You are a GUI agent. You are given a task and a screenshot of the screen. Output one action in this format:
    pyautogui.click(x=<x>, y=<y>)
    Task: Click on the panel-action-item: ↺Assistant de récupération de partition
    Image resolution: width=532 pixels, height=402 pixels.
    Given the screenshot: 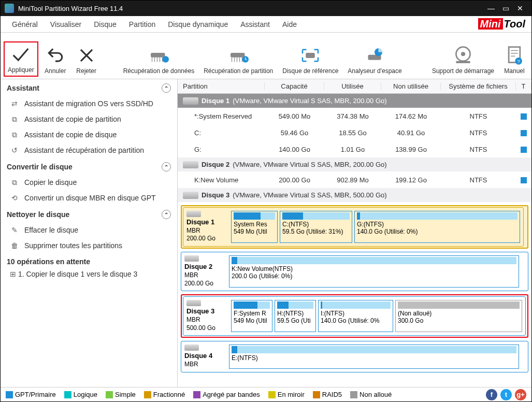 What is the action you would take?
    pyautogui.click(x=89, y=150)
    